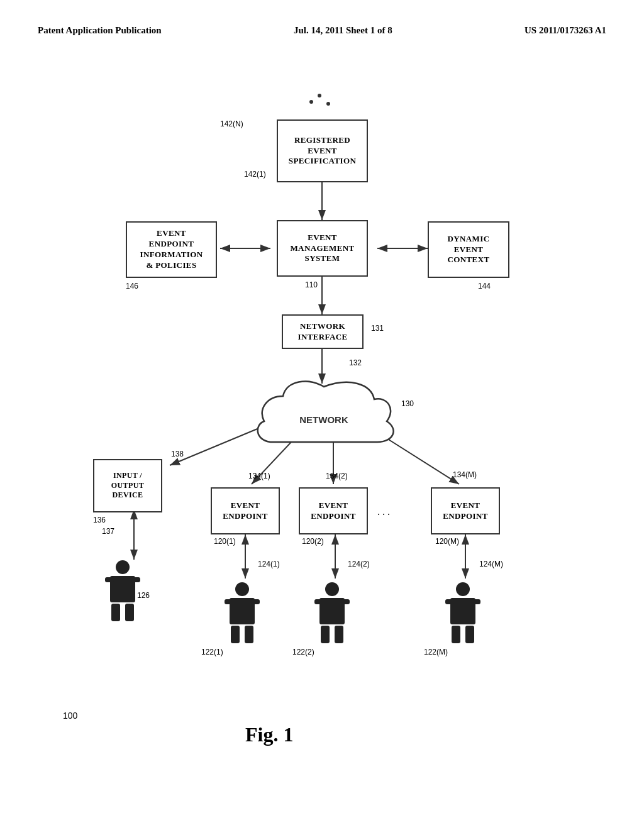 The width and height of the screenshot is (644, 830). What do you see at coordinates (70, 716) in the screenshot?
I see `ref-100: 100` at bounding box center [70, 716].